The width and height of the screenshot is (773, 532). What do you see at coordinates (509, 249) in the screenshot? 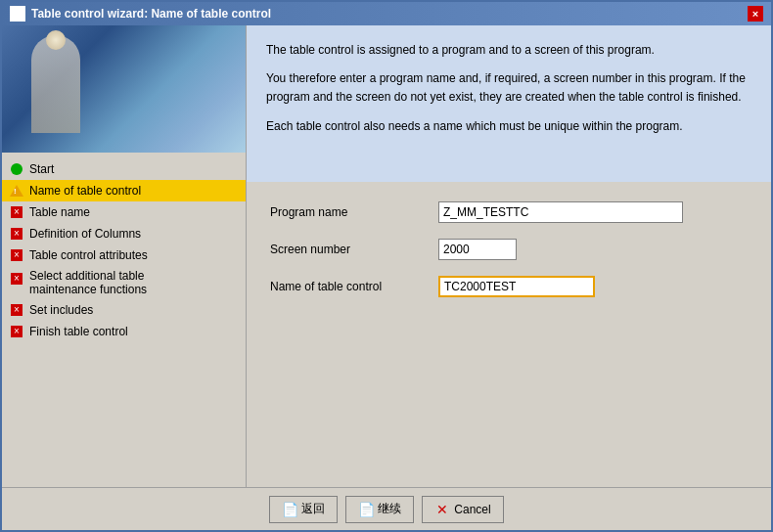
I see `form-row-screen-number: Screen number` at bounding box center [509, 249].